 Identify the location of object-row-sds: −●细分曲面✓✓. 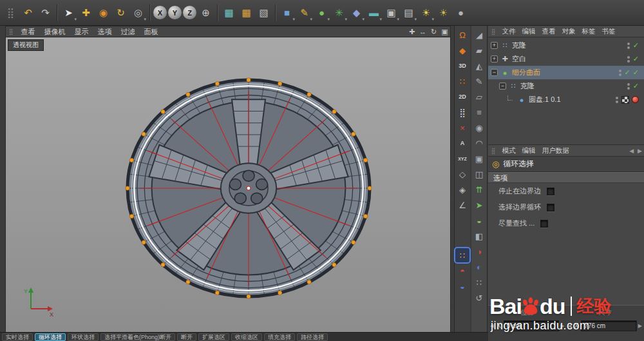
(566, 72).